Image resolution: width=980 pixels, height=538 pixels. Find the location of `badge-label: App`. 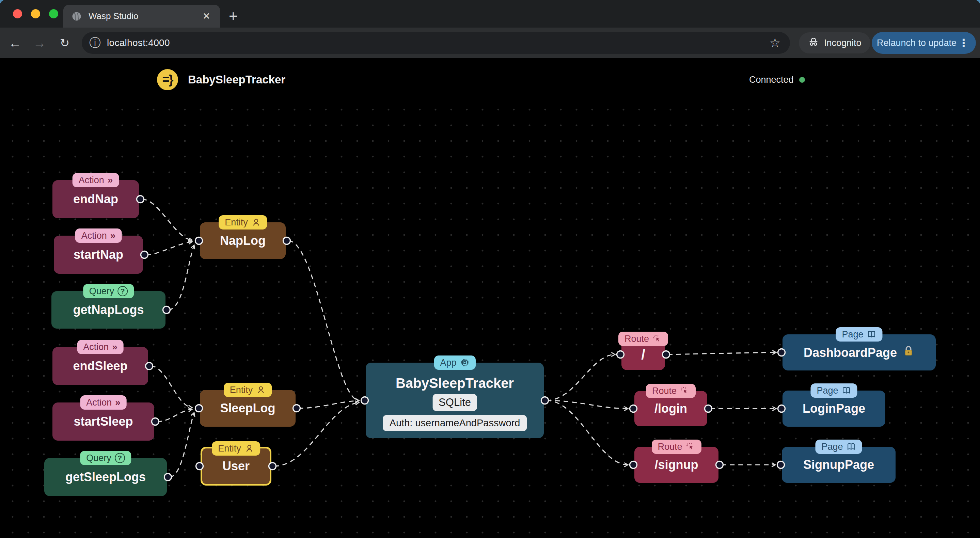

badge-label: App is located at coordinates (448, 363).